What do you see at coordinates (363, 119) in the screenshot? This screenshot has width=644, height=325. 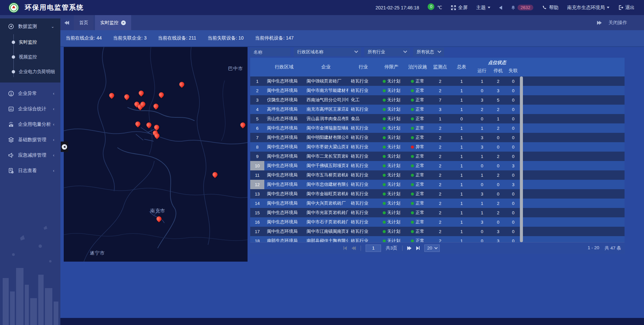 I see `cell-industry: 食品` at bounding box center [363, 119].